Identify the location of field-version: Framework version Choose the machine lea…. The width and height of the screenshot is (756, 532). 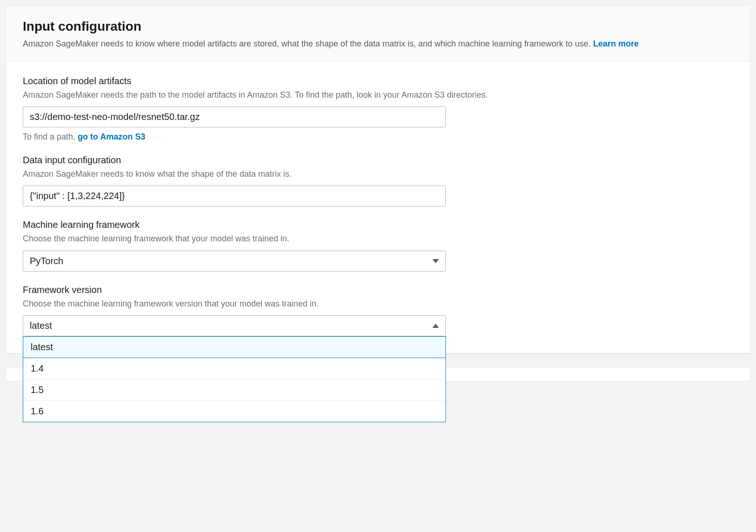
(378, 311).